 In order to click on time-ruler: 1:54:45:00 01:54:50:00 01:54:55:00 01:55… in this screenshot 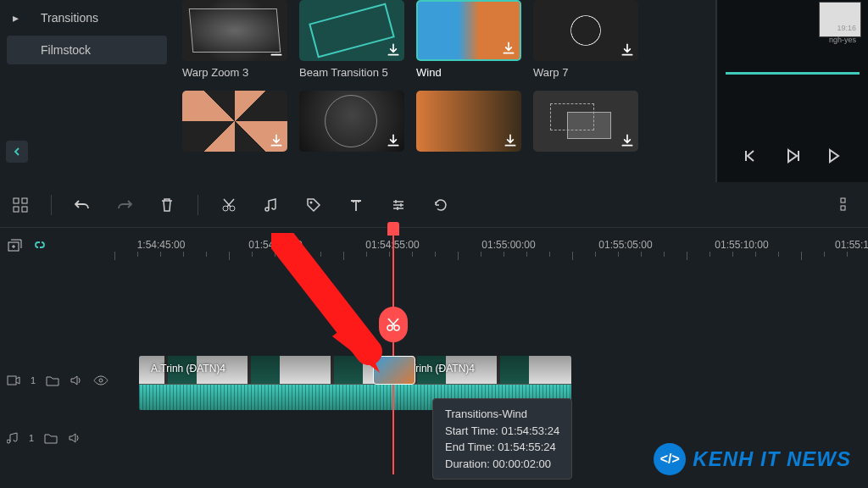, I will do `click(492, 245)`.